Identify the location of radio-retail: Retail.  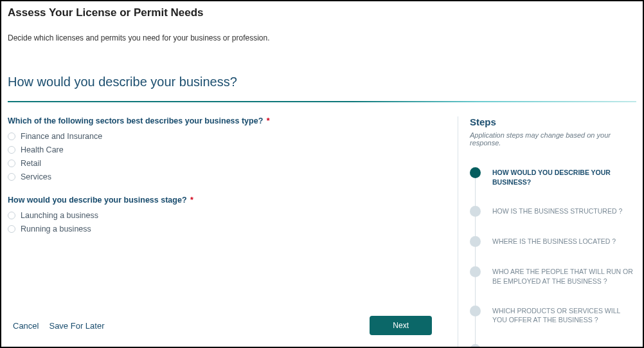
(226, 163).